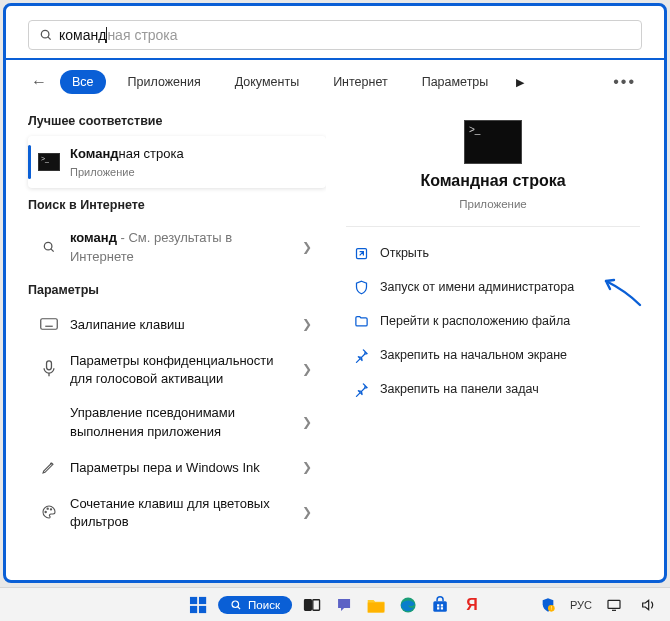 Image resolution: width=670 pixels, height=621 pixels. I want to click on security-tray-icon: !, so click(548, 605).